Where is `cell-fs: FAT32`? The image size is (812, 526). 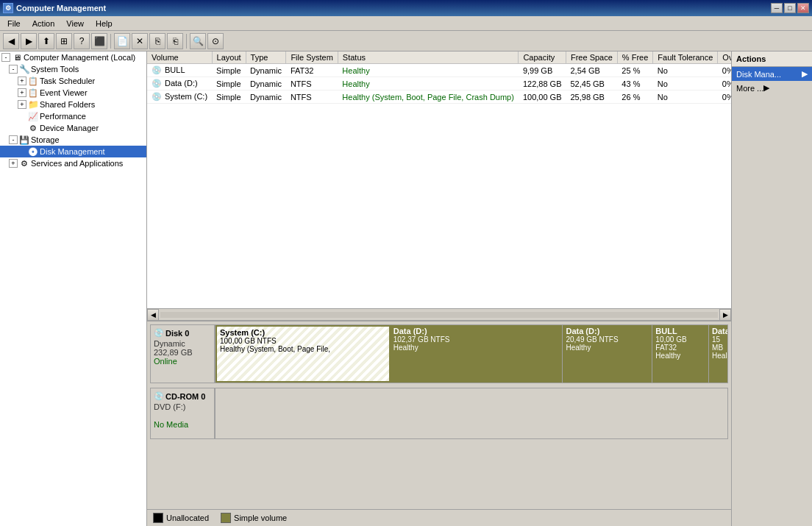
cell-fs: FAT32 is located at coordinates (312, 71).